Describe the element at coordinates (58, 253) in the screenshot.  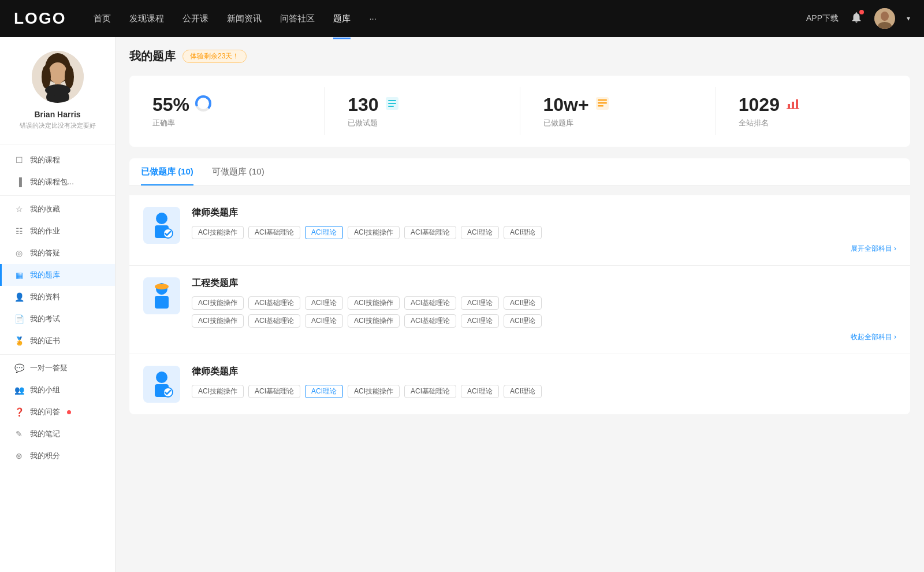
I see `sidebar-item-qa: ◎ 我的答疑` at that location.